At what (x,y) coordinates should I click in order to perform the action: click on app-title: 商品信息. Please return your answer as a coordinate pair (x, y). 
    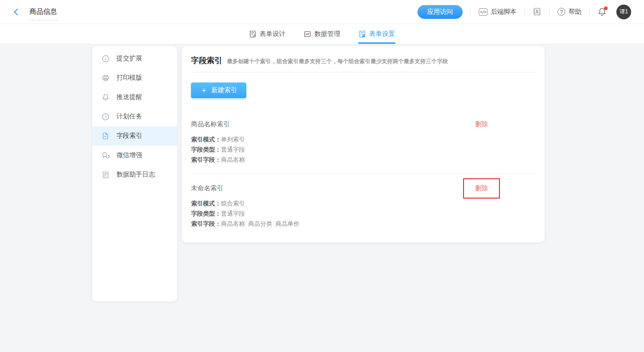
    Looking at the image, I should click on (43, 14).